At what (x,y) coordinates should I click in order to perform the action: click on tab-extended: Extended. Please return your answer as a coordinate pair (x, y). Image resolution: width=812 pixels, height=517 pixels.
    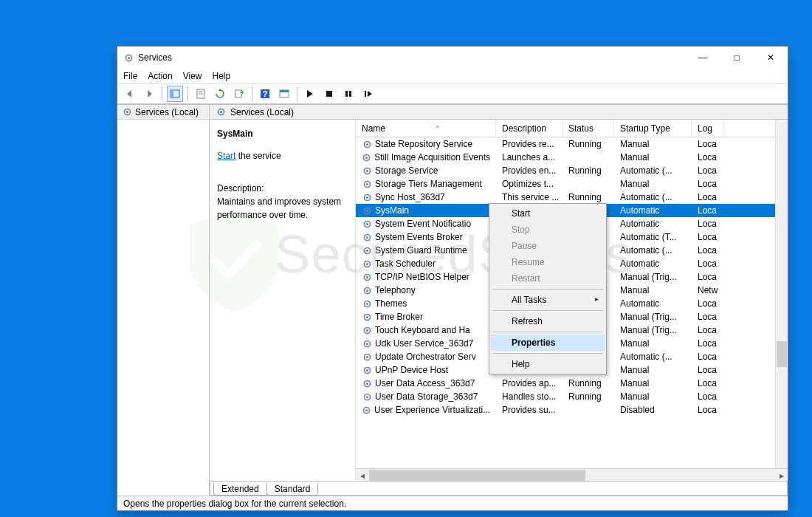
    Looking at the image, I should click on (241, 489).